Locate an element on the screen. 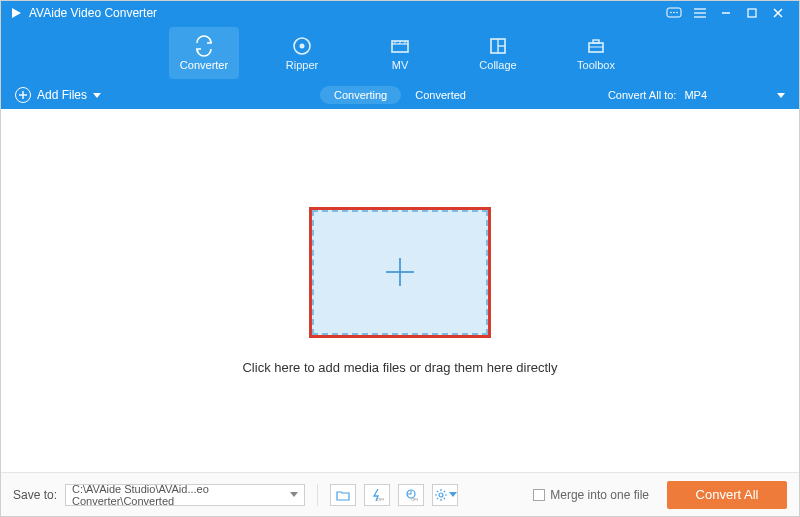 This screenshot has height=517, width=800. feedback-icon is located at coordinates (674, 13).